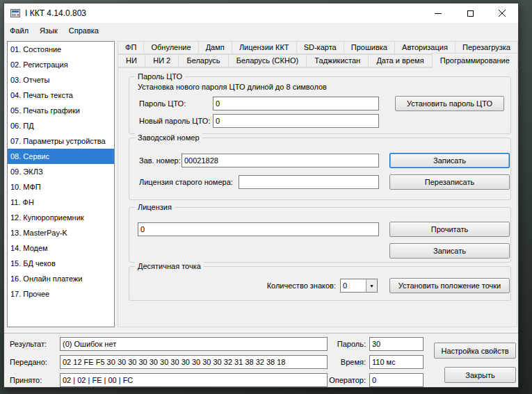 Image resolution: width=532 pixels, height=394 pixels. Describe the element at coordinates (19, 31) in the screenshot. I see `menu-item: Файл` at that location.